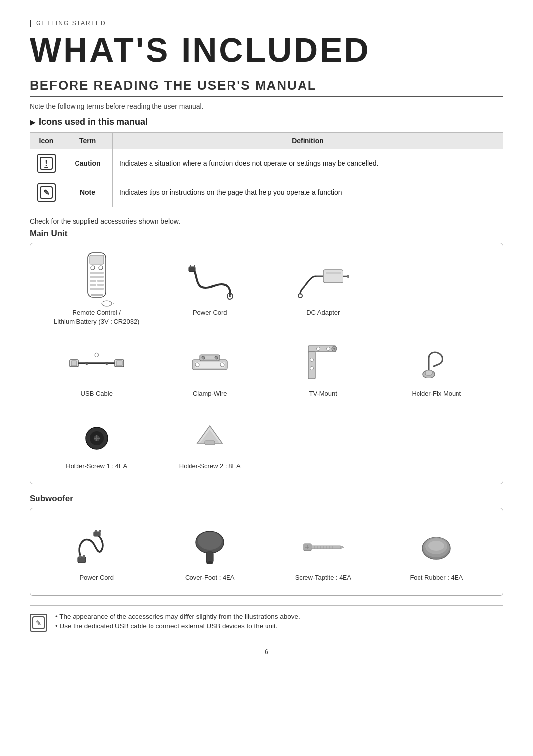  Describe the element at coordinates (308, 164) in the screenshot. I see `caution-definition: Indicates a situation where a function d…` at that location.